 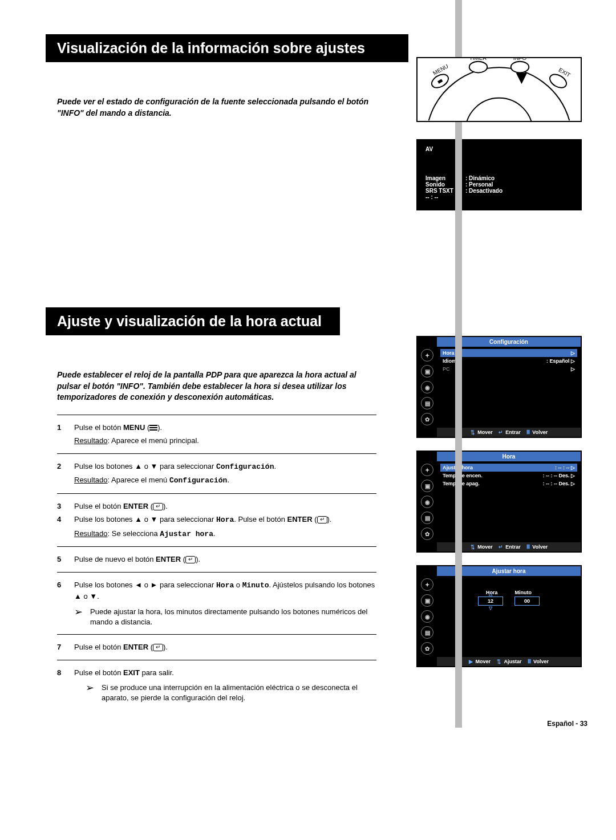 What do you see at coordinates (66, 435) in the screenshot?
I see `step-number: 1` at bounding box center [66, 435].